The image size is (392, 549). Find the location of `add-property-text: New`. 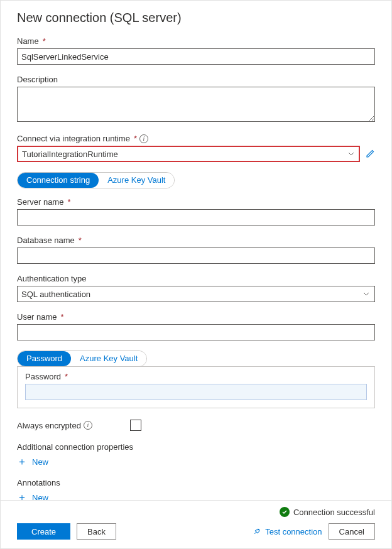

add-property-text: New is located at coordinates (40, 462).